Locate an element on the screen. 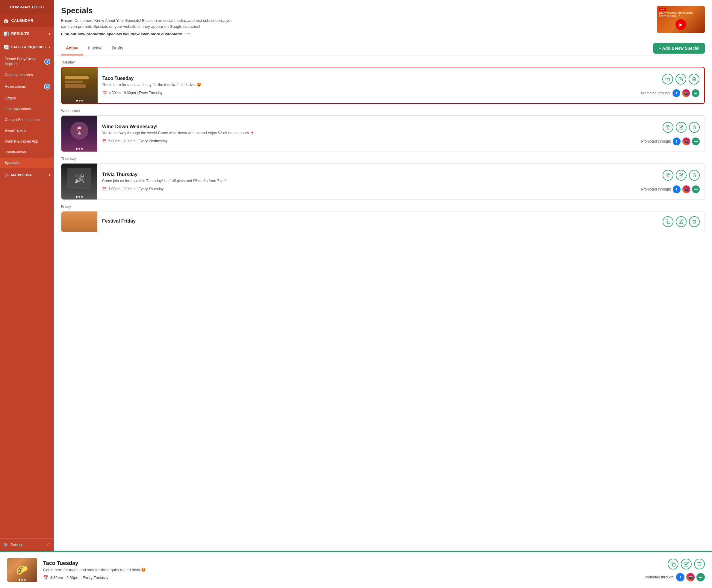 This screenshot has height=588, width=712. sidebar-item-calendar: 📅 CALENDAR is located at coordinates (27, 21).